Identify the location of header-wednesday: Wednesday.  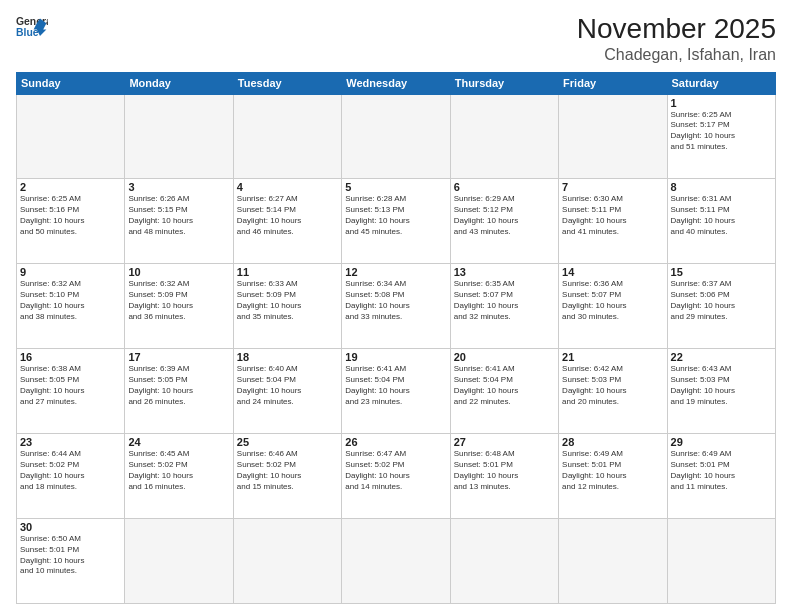
(396, 83).